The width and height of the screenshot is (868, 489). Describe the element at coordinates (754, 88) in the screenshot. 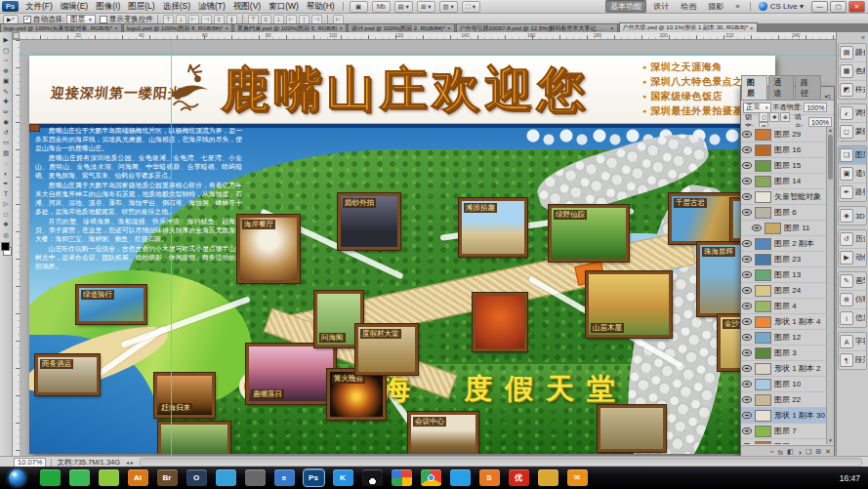

I see `panel-tab-图层: 图层` at that location.